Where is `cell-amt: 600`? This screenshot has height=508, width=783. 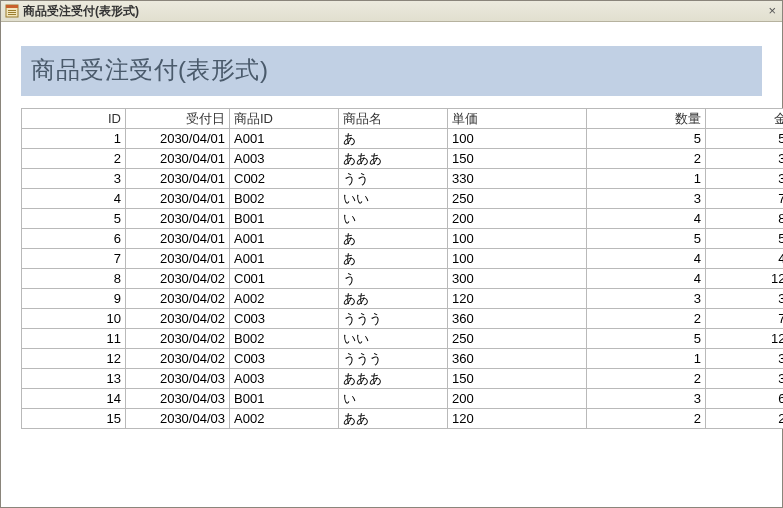
cell-amt: 600 is located at coordinates (745, 399).